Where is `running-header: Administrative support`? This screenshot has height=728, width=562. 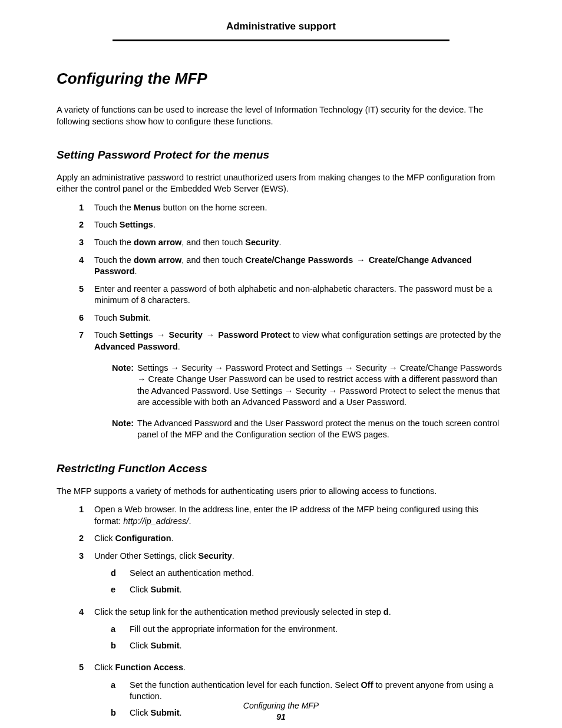 running-header: Administrative support is located at coordinates (281, 29).